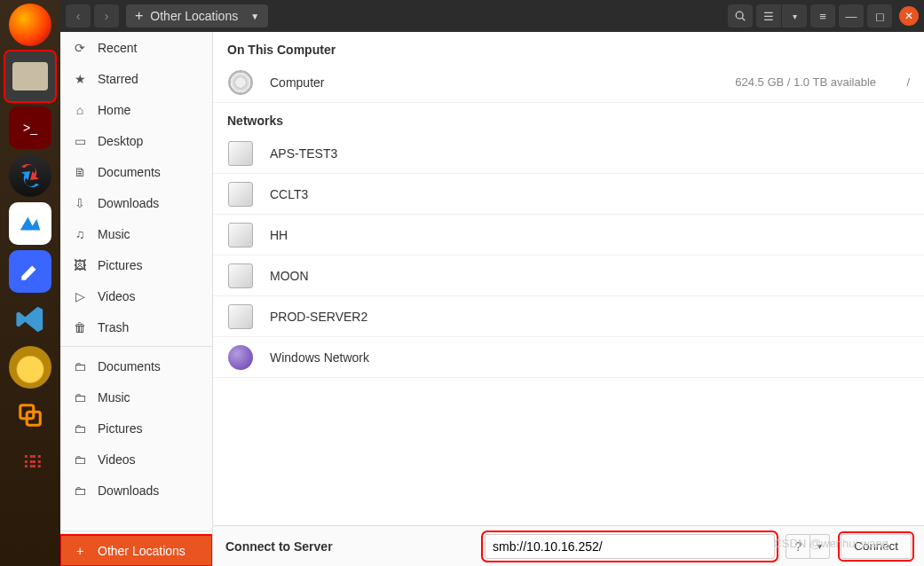 Image resolution: width=924 pixels, height=566 pixels. What do you see at coordinates (80, 265) in the screenshot?
I see `pictures-icon: 🖼` at bounding box center [80, 265].